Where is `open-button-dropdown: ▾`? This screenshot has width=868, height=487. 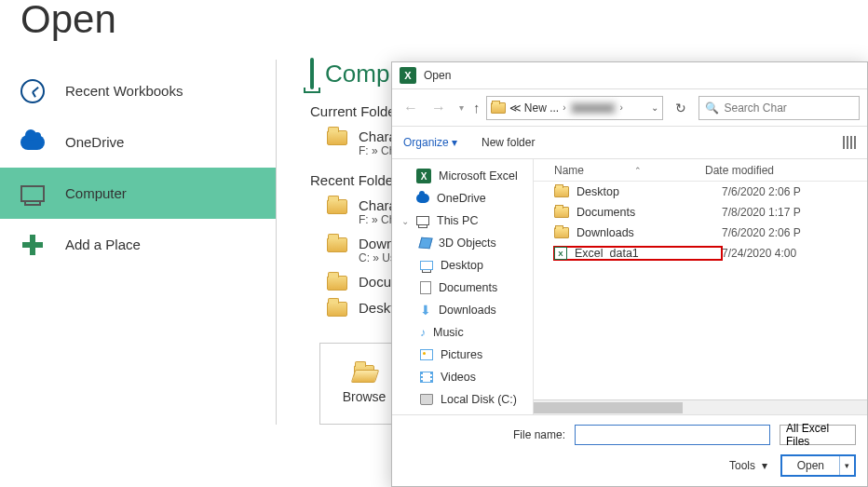 open-button-dropdown: ▾ is located at coordinates (847, 466).